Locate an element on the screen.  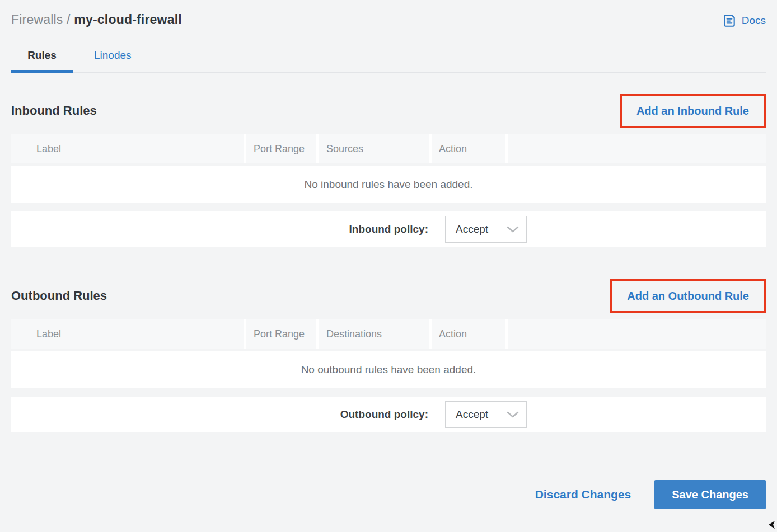
add-inbound-rule-button: Add an Inbound Rule is located at coordinates (693, 111).